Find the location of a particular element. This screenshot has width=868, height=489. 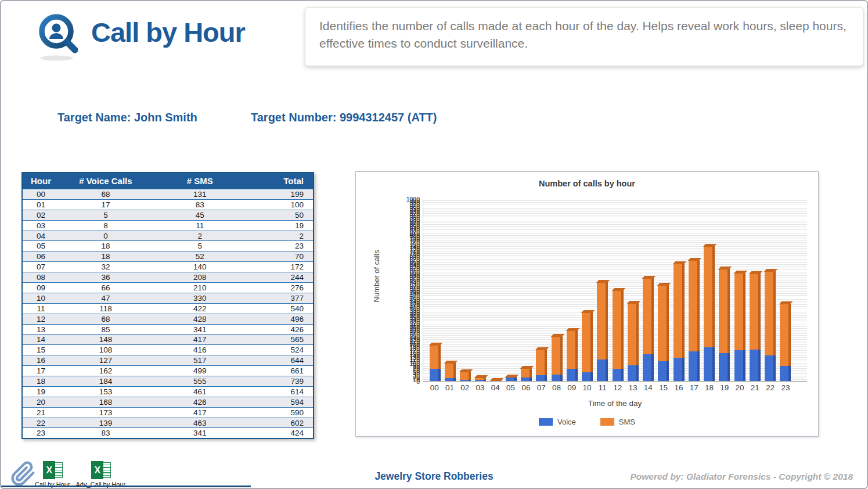

table-row: 20168426594 is located at coordinates (168, 402).